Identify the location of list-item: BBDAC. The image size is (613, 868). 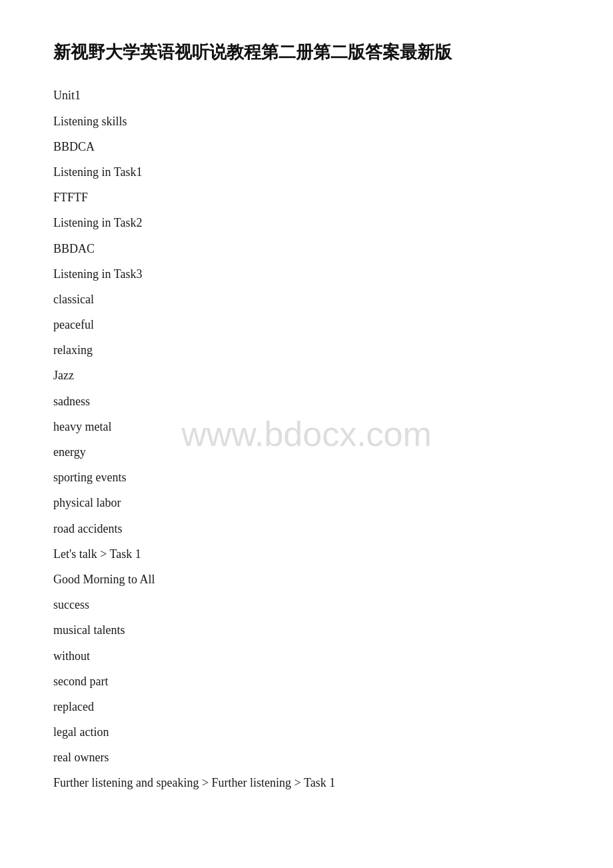
(306, 249).